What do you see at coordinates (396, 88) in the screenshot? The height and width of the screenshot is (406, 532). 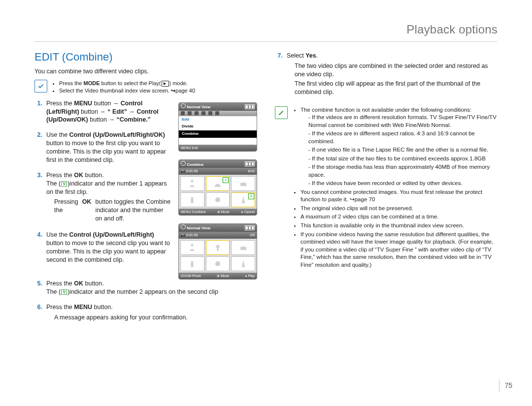 I see `step-subitem: The first video clip will appear as the …` at bounding box center [396, 88].